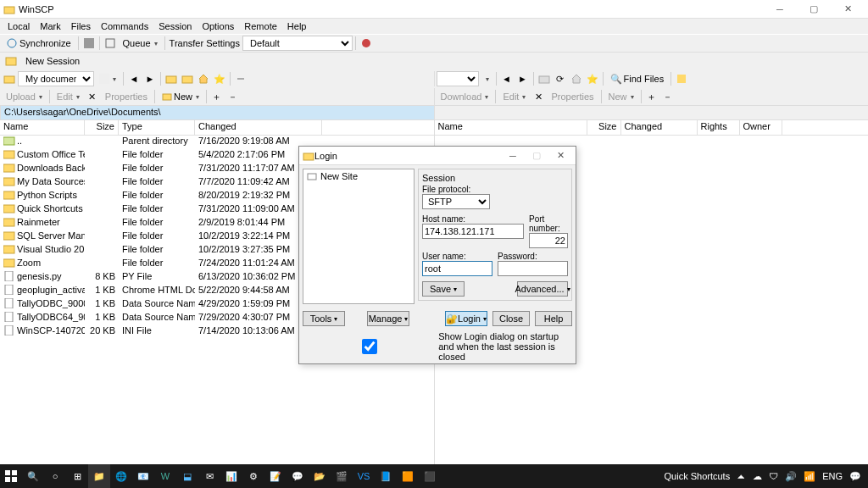  Describe the element at coordinates (544, 79) in the screenshot. I see `remote-up-button` at that location.